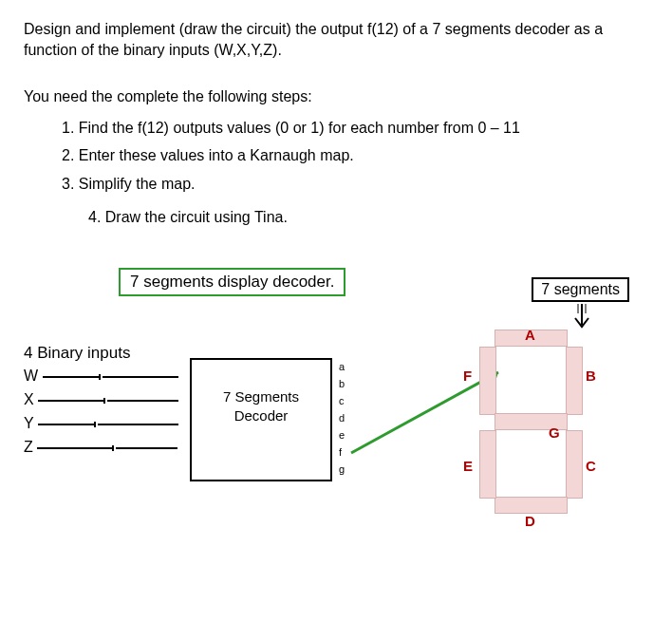 The image size is (672, 641). What do you see at coordinates (355, 184) in the screenshot?
I see `step-3: 3. Simplify the map.` at bounding box center [355, 184].